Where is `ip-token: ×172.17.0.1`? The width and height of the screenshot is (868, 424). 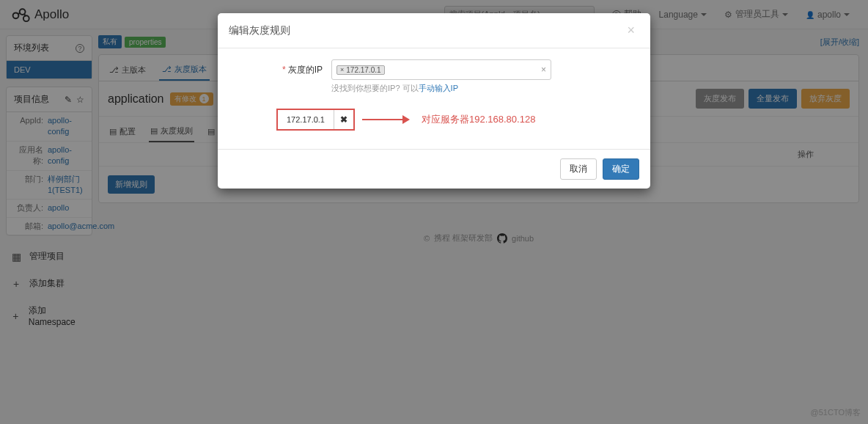
ip-token: ×172.17.0.1 is located at coordinates (361, 70).